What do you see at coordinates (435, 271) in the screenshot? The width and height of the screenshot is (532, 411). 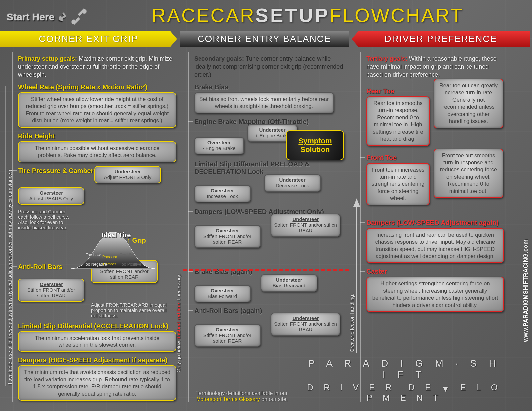 I see `sec-caster: Caster` at bounding box center [435, 271].